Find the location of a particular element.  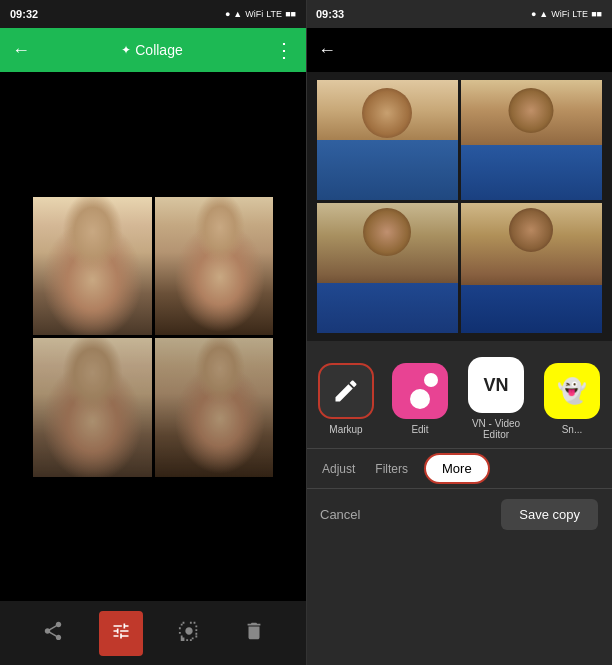

share-bottom-row: Cancel Save copy is located at coordinates (459, 514).